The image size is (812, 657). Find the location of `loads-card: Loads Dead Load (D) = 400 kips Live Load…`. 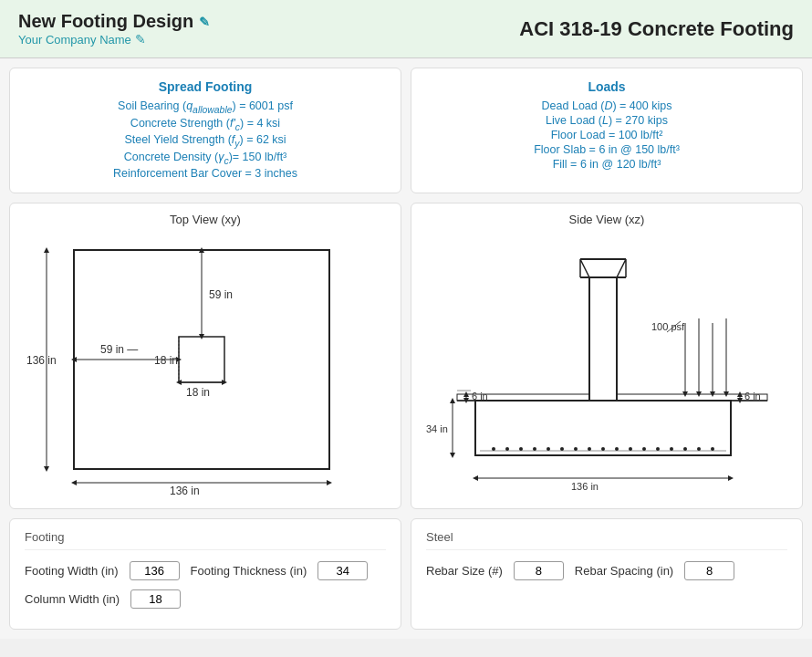

loads-card: Loads Dead Load (D) = 400 kips Live Load… is located at coordinates (607, 130).